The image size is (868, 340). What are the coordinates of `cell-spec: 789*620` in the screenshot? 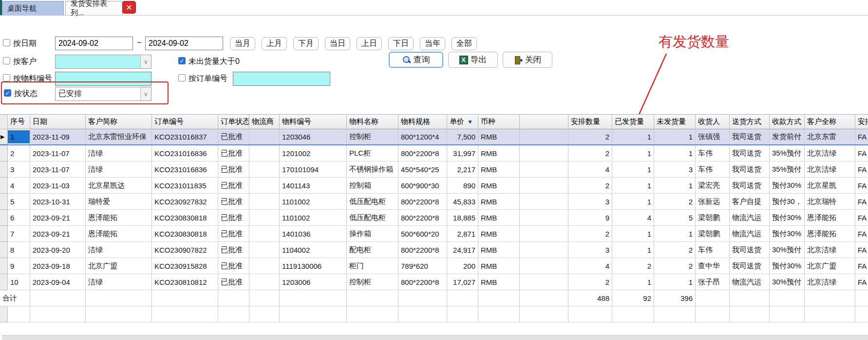 It's located at (423, 266).